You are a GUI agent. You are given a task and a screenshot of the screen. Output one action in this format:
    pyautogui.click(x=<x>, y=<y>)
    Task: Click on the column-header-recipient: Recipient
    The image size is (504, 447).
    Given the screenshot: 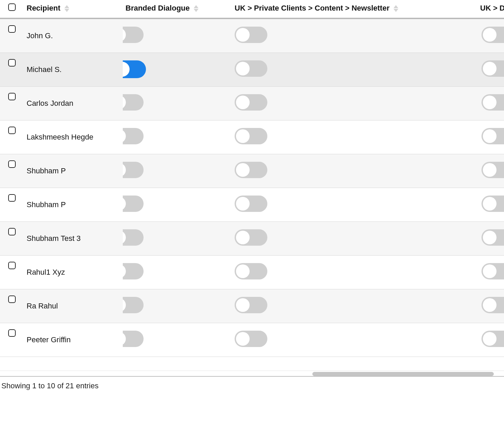 What is the action you would take?
    pyautogui.click(x=73, y=9)
    